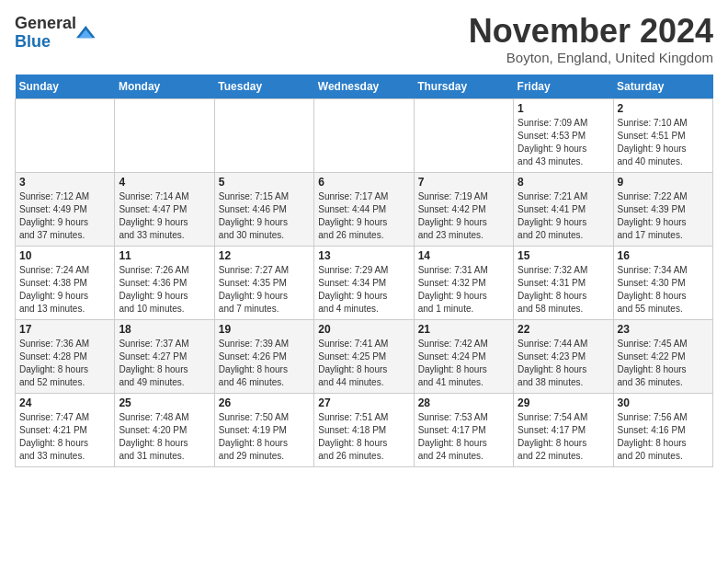  Describe the element at coordinates (591, 40) in the screenshot. I see `title-block: November 2024 Boyton, England, United Ki…` at that location.